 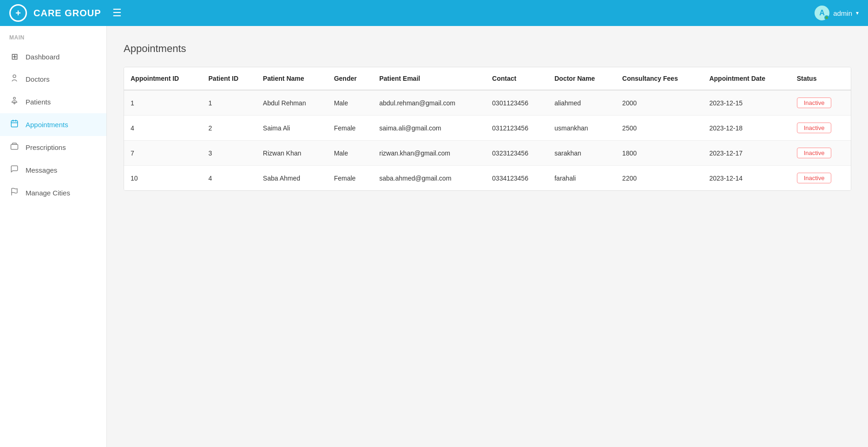 What do you see at coordinates (53, 237) in the screenshot?
I see `sidebar: Main ⊞ Dashboard Doctors` at bounding box center [53, 237].